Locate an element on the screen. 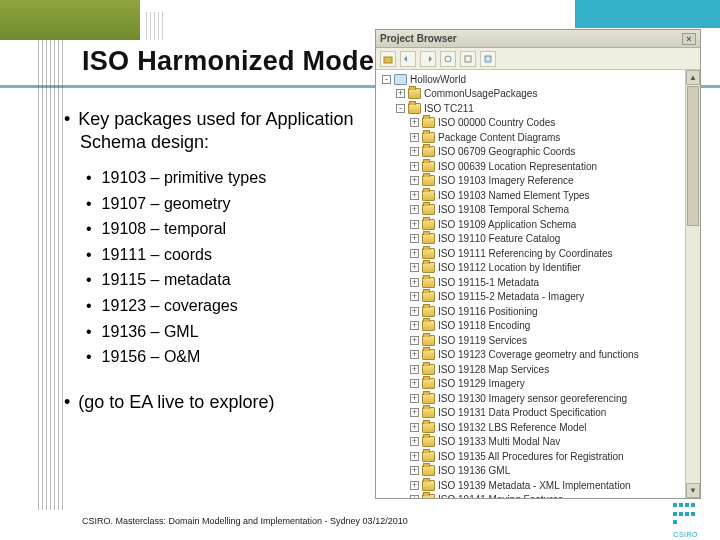  tree-label: HollowWorld is located at coordinates (438, 80).